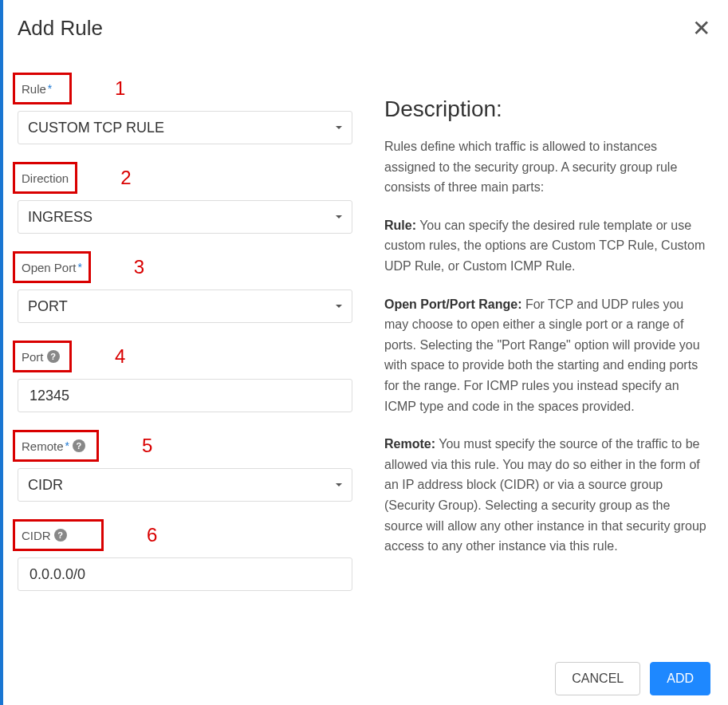 The height and width of the screenshot is (705, 728). What do you see at coordinates (547, 356) in the screenshot?
I see `description-port: Open Port/Port Range: For TCP and UDP ru…` at bounding box center [547, 356].